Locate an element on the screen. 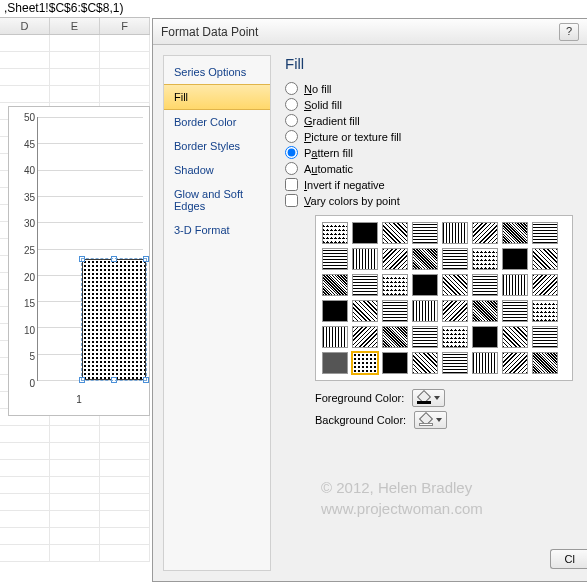 The width and height of the screenshot is (587, 582). sidebar-item-shadow: Shadow is located at coordinates (217, 170).